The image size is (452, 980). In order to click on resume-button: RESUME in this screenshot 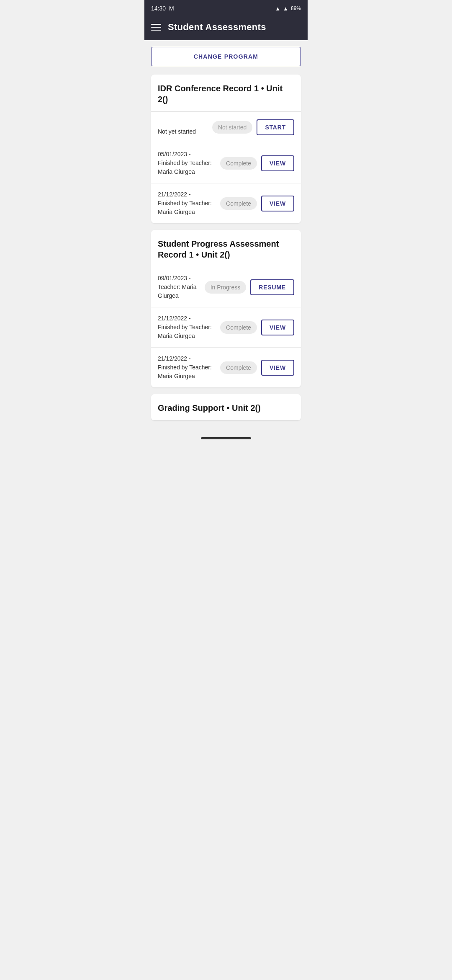, I will do `click(272, 287)`.